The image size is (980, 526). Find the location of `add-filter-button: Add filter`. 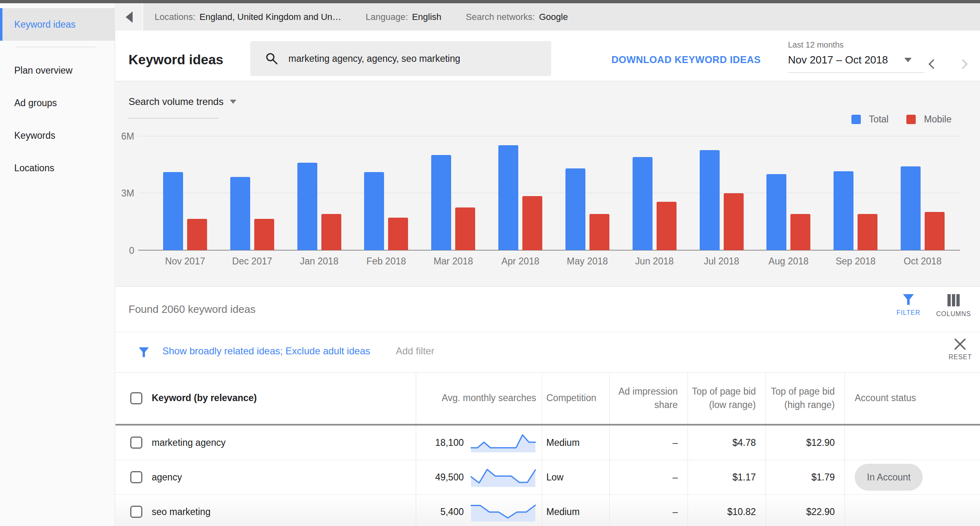

add-filter-button: Add filter is located at coordinates (415, 351).